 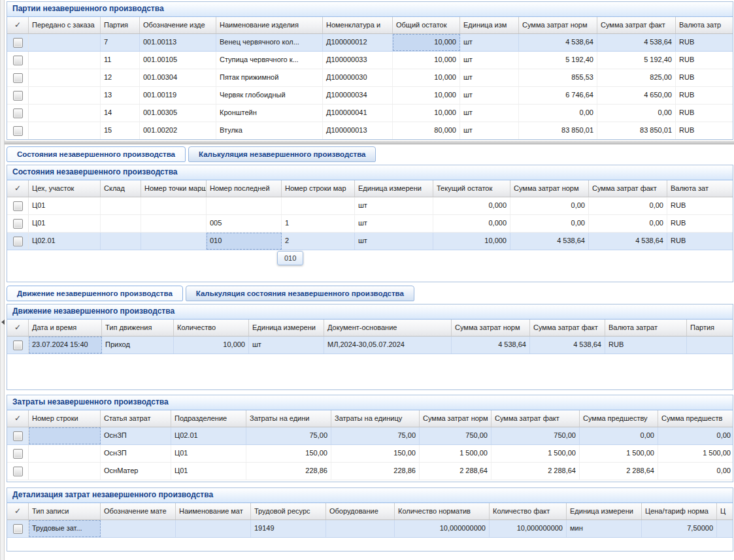 I want to click on cell: Червяк глобоидный, so click(x=269, y=95).